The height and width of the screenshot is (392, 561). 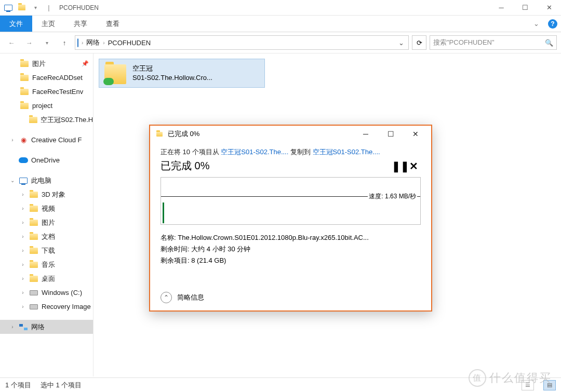 I want to click on tree-desktop: ›桌面, so click(x=47, y=278).